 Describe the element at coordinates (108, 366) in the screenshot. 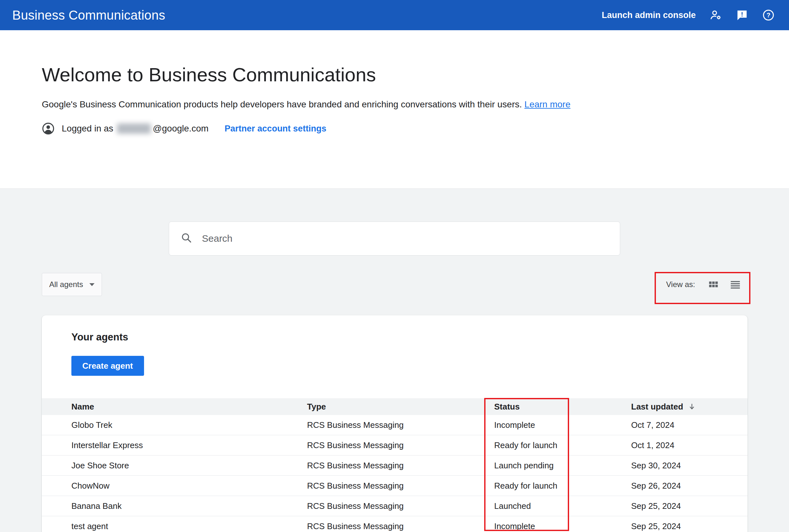

I see `create-agent-button: Create agent` at that location.